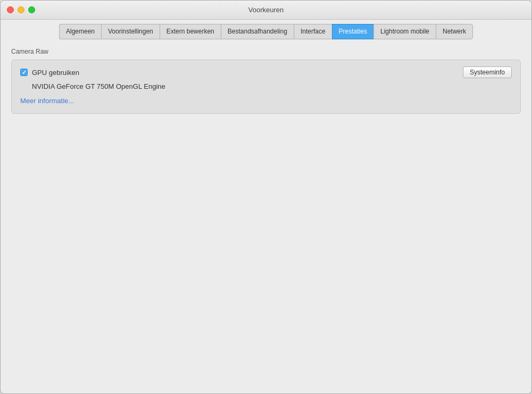 This screenshot has height=394, width=532. Describe the element at coordinates (266, 10) in the screenshot. I see `title-bar: Voorkeuren` at that location.